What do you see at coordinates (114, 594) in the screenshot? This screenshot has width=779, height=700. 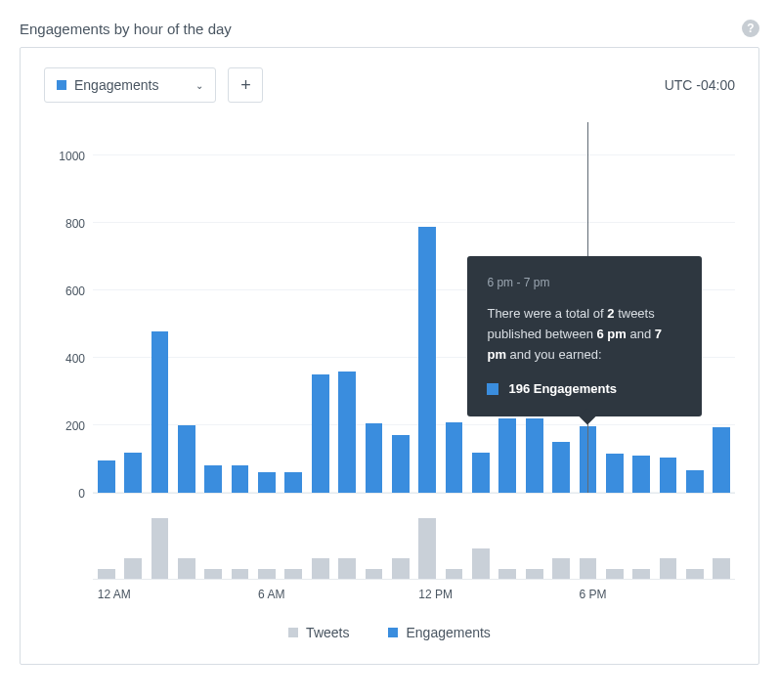 I see `x-tick: 12 AM` at bounding box center [114, 594].